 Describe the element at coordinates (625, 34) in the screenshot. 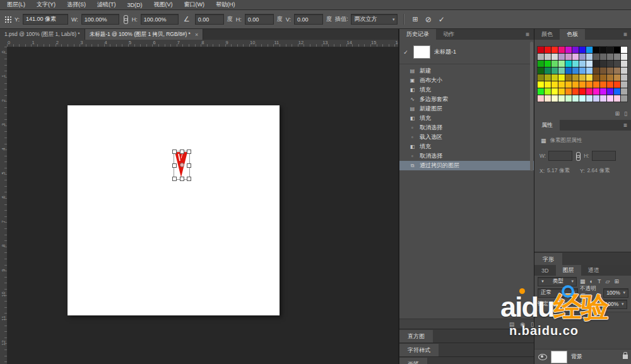

I see `panel-menu-icon: ≡` at that location.